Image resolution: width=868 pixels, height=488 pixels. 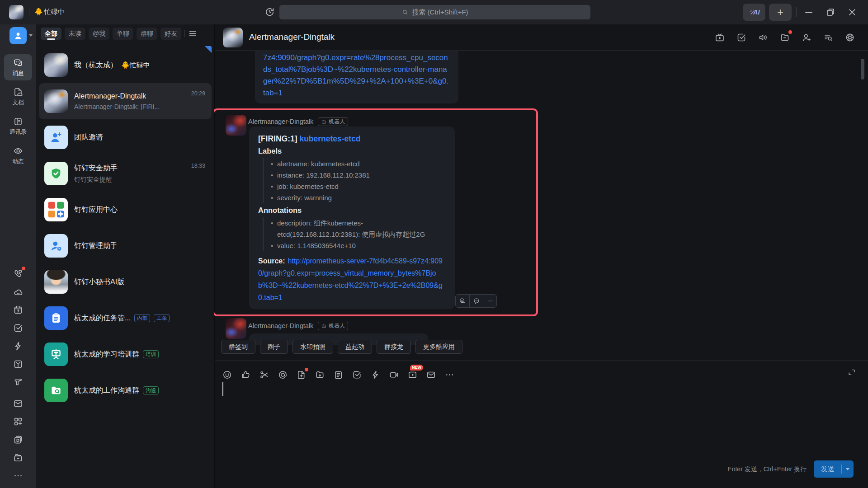 What do you see at coordinates (313, 347) in the screenshot?
I see `group-app-chip: 水印拍照` at bounding box center [313, 347].